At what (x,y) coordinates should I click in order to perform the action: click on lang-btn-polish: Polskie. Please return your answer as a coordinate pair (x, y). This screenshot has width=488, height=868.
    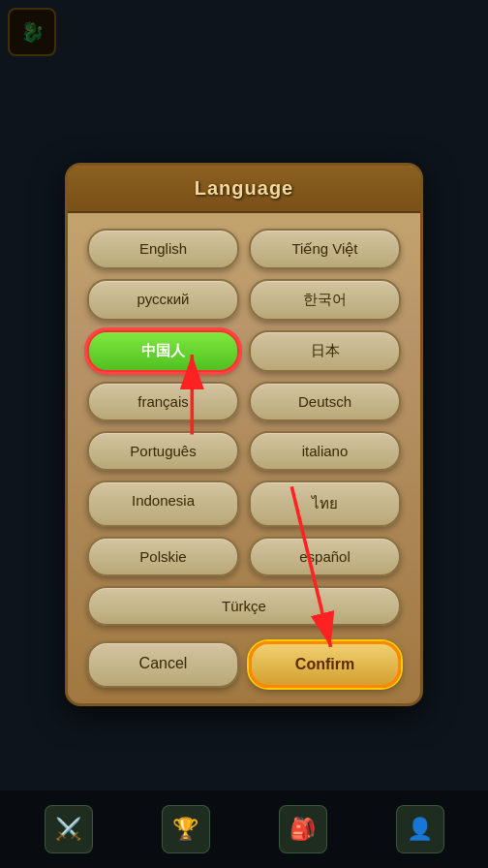
    Looking at the image, I should click on (163, 556).